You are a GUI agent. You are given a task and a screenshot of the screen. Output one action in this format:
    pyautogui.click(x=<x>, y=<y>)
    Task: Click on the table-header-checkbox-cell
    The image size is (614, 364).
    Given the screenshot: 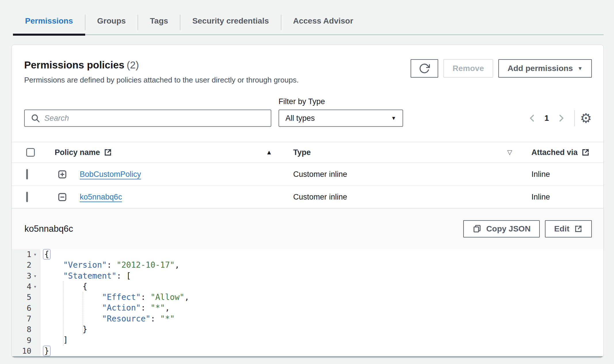 What is the action you would take?
    pyautogui.click(x=27, y=152)
    